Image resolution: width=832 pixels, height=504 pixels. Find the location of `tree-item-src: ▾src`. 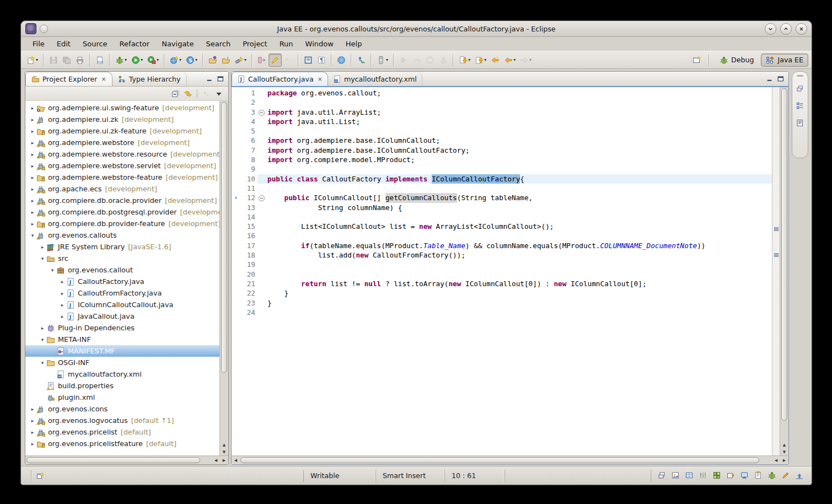

tree-item-src: ▾src is located at coordinates (122, 258).